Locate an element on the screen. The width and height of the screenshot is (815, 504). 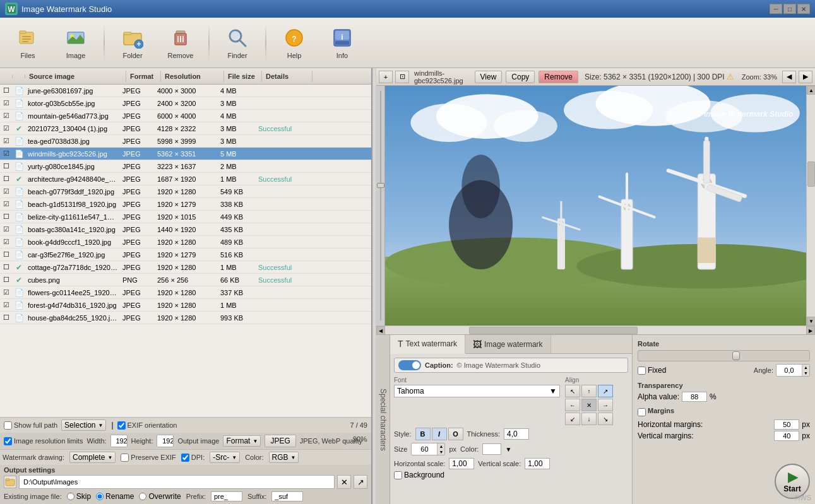
size-input: ▲ ▼ is located at coordinates (428, 449).